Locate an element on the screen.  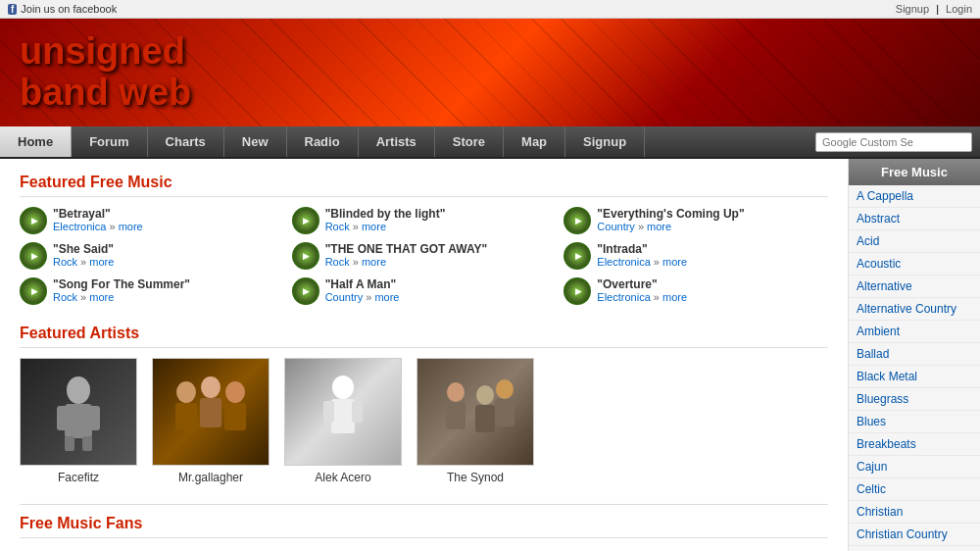
more-link-2: more is located at coordinates (374, 226).